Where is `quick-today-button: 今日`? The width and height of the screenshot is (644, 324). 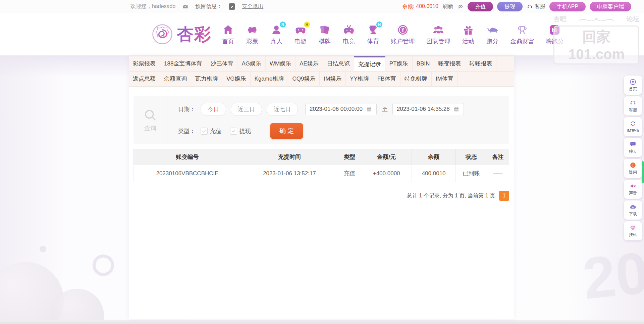
quick-today-button: 今日 is located at coordinates (213, 109).